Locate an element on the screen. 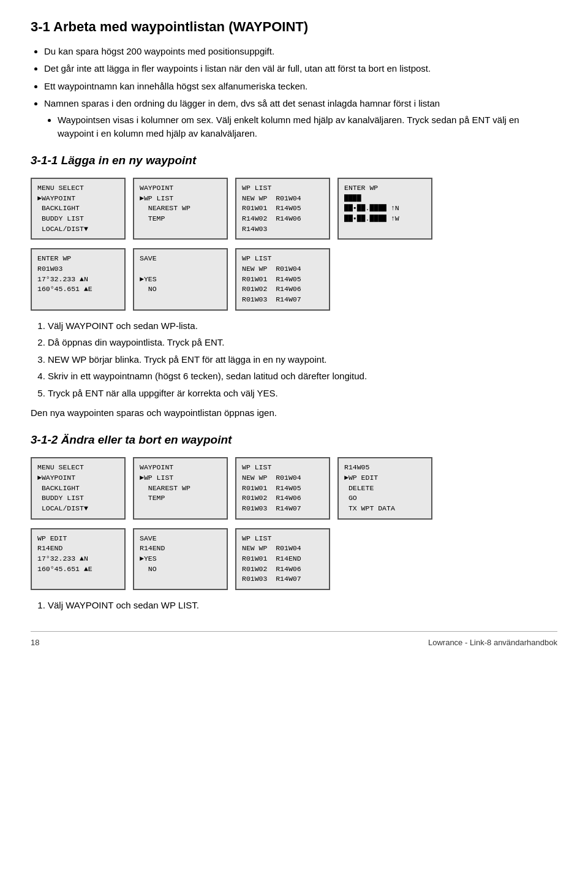 This screenshot has width=588, height=875. step-1-2: Då öppnas din waypointlista. Tryck på EN… is located at coordinates (303, 343).